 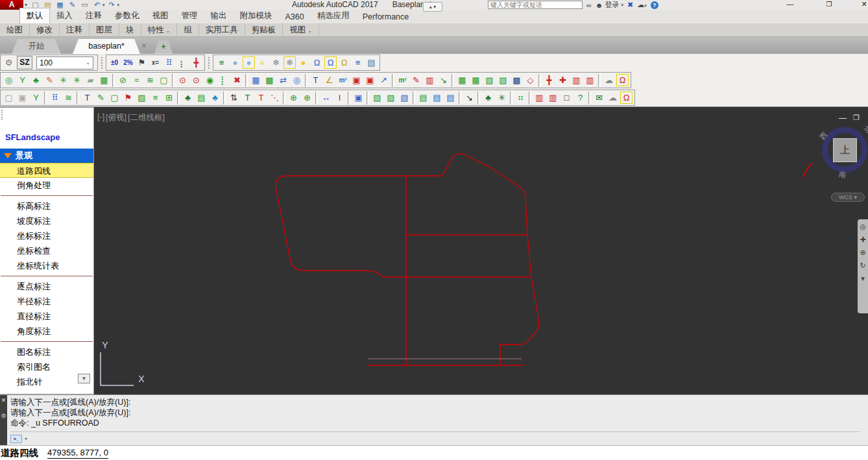 I want to click on toolbar-icon: ▰, so click(x=91, y=80).